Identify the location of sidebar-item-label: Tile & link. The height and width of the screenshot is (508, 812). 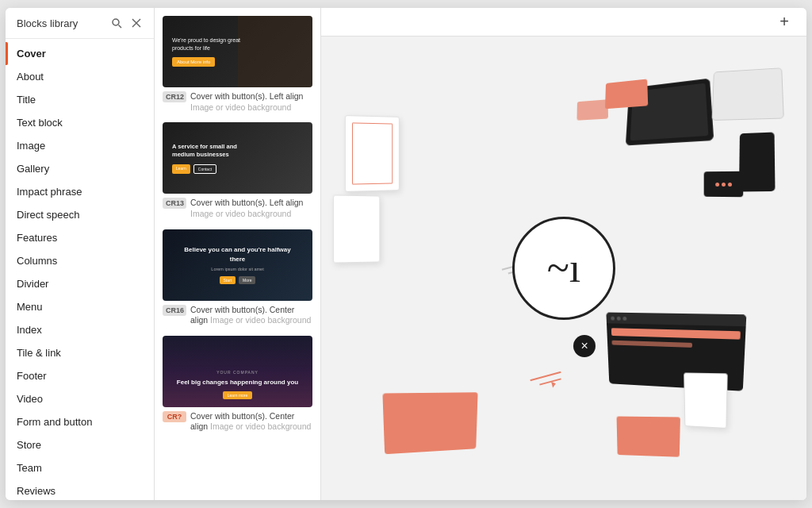
(39, 352).